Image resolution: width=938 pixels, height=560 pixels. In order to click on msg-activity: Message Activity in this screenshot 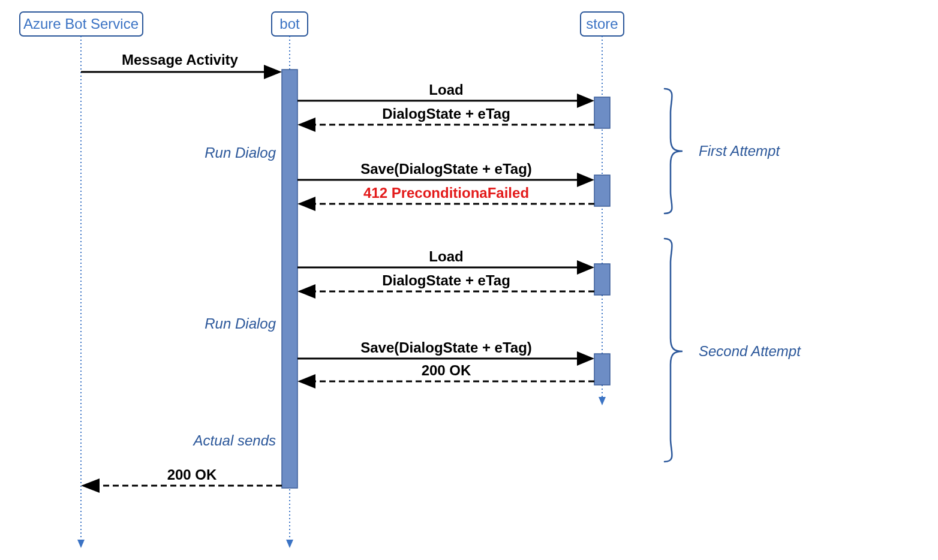, I will do `click(181, 65)`.